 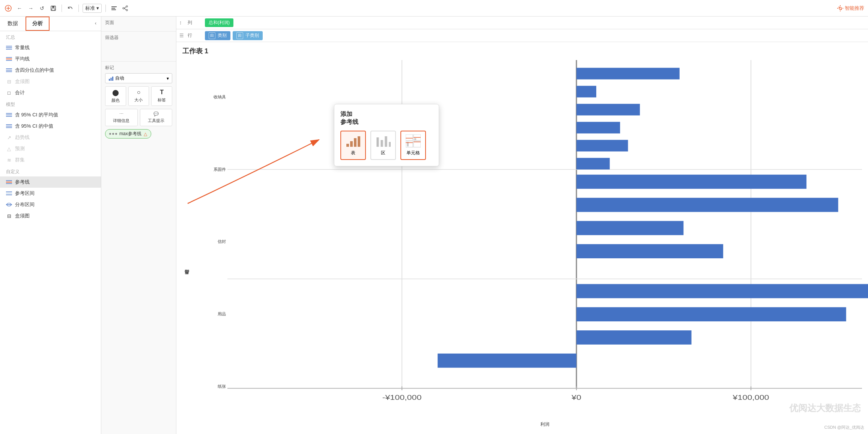 I want to click on sidebar-item-dist-band: 分布区间, so click(x=50, y=205).